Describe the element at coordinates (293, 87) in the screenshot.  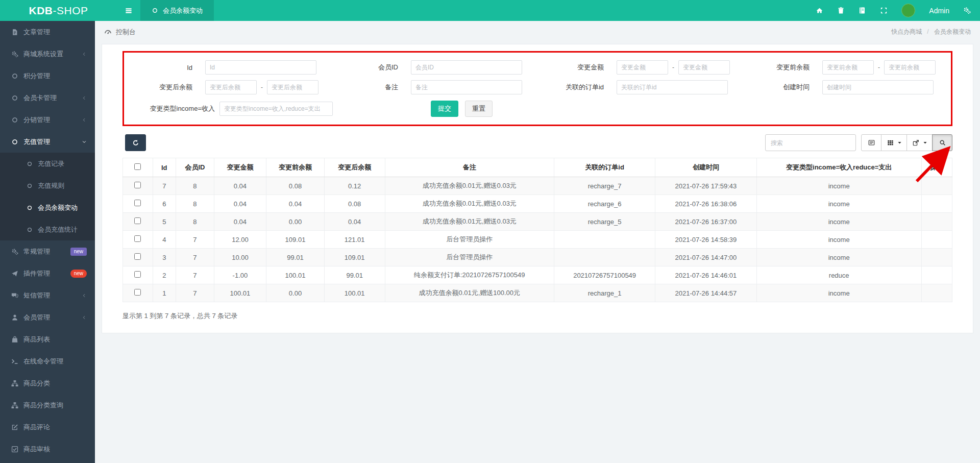
I see `变更后余额-max-input` at that location.